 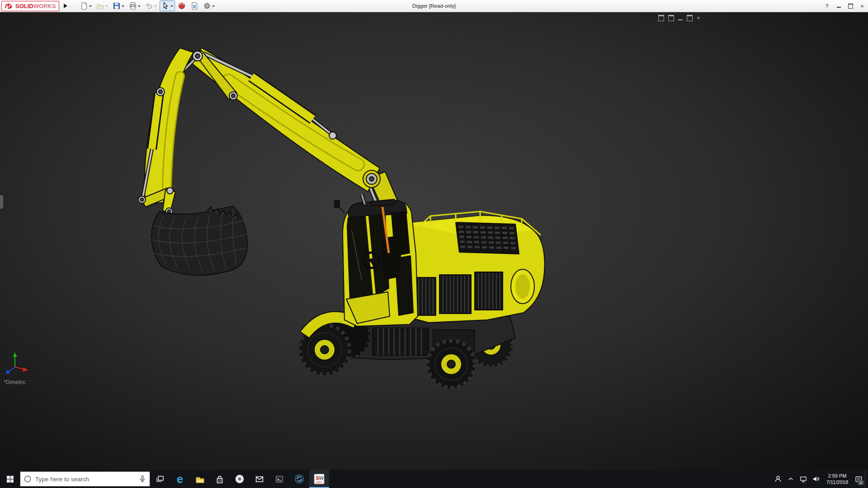 I want to click on volume-icon, so click(x=816, y=479).